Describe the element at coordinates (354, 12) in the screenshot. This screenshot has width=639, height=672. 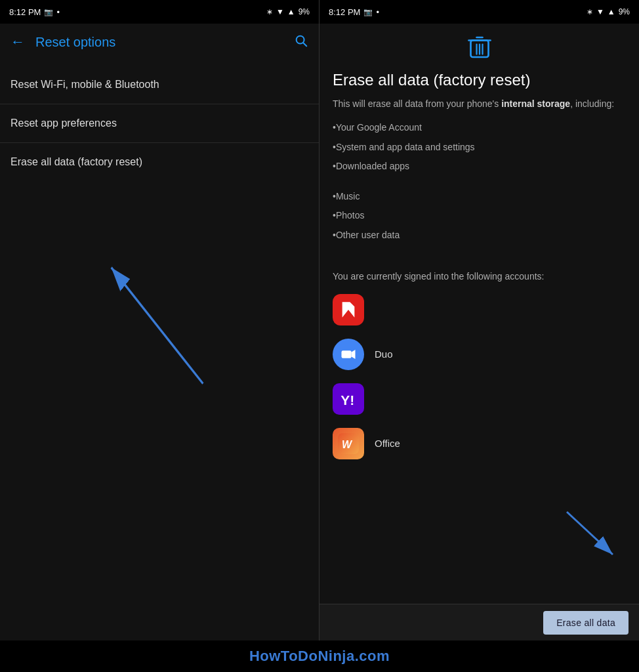
I see `right-time: 8:12 PM 📷 •` at that location.